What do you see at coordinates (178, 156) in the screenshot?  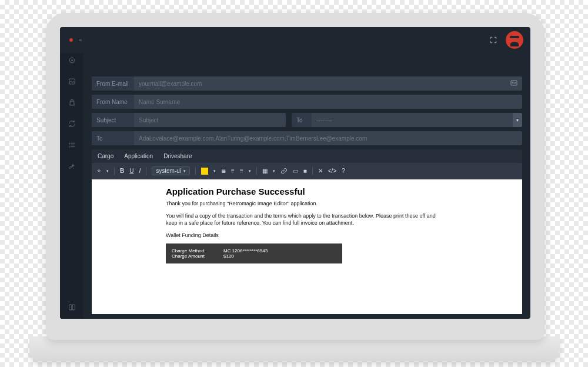 I see `tab-driveshare: Driveshare` at bounding box center [178, 156].